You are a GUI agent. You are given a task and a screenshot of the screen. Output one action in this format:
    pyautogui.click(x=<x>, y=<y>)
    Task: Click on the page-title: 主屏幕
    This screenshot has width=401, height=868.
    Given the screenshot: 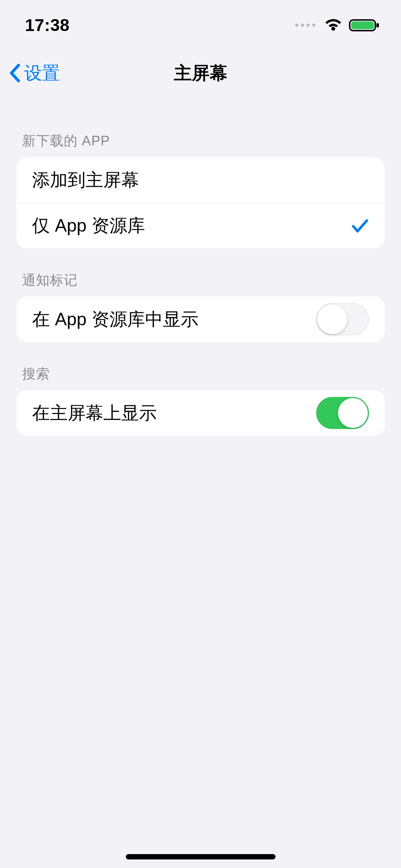 What is the action you would take?
    pyautogui.click(x=200, y=73)
    